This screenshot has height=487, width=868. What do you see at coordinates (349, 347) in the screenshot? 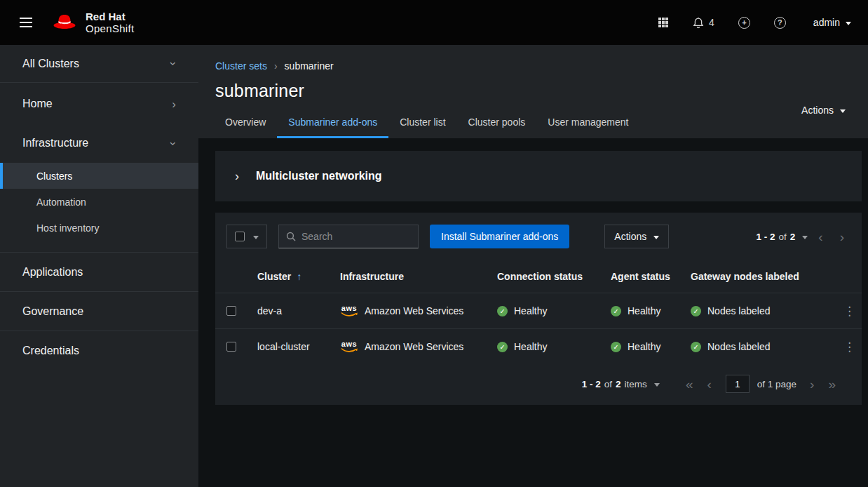
I see `aws-icon: aws` at bounding box center [349, 347].